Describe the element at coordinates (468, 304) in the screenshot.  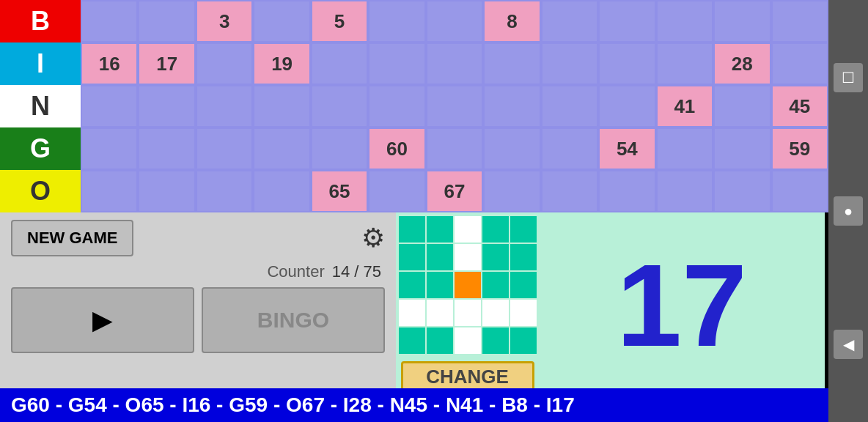
I see `mini-card-area: CHANGE` at that location.